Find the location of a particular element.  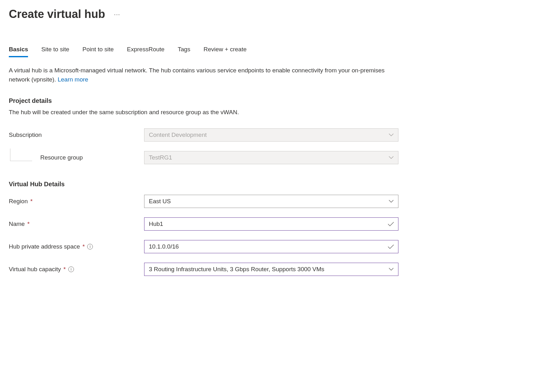

tab-expressroute: ExpressRoute is located at coordinates (145, 52).